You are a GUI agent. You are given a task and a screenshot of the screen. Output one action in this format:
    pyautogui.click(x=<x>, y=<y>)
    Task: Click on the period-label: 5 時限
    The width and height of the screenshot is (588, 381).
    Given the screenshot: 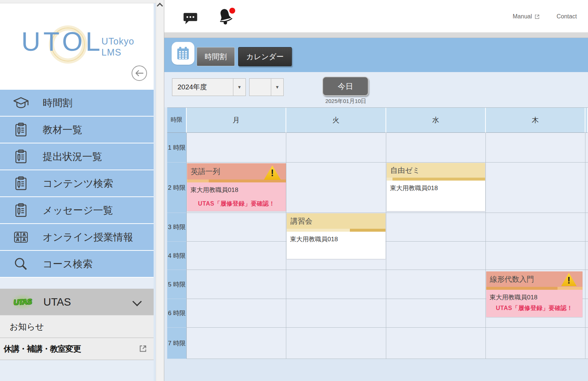 What is the action you would take?
    pyautogui.click(x=177, y=285)
    